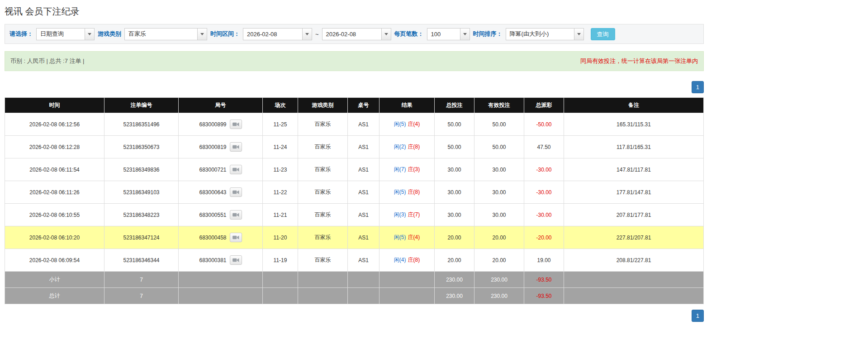 This screenshot has height=359, width=868. I want to click on cell-time: 2026-02-08 06:09:54, so click(55, 260).